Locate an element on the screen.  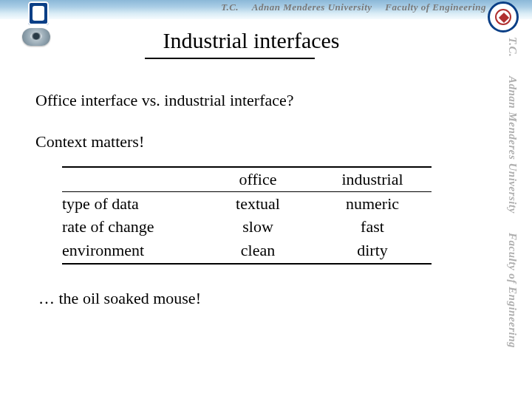
side-faculty: Faculty of Engineering is located at coordinates (513, 290).